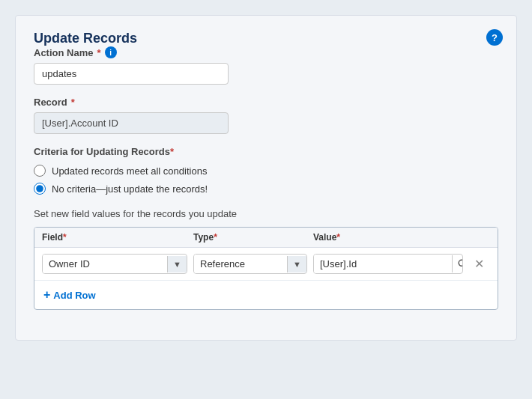  Describe the element at coordinates (105, 264) in the screenshot. I see `field-select: Owner ID` at that location.